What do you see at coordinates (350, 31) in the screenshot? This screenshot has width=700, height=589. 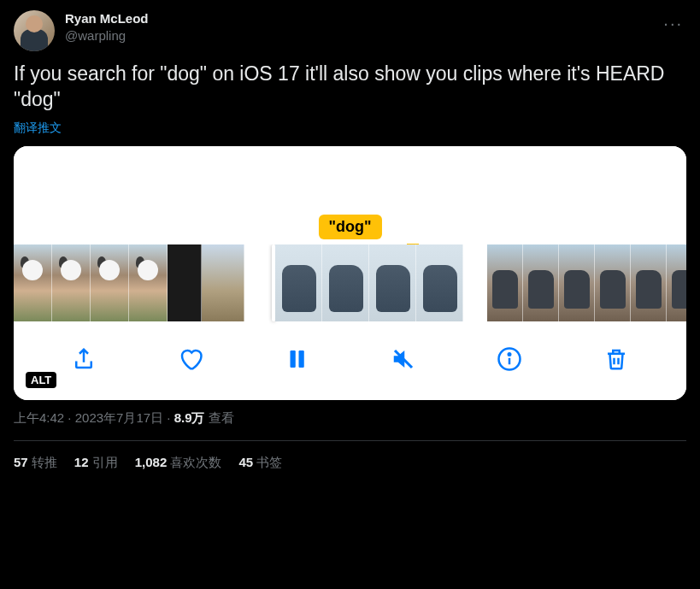 I see `tweet-header: Ryan McLeod @warpling ···` at bounding box center [350, 31].